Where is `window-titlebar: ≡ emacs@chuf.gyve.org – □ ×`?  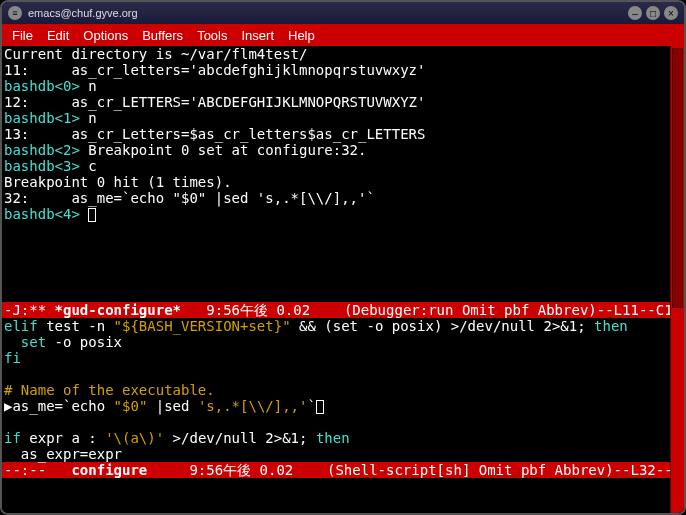 window-titlebar: ≡ emacs@chuf.gyve.org – □ × is located at coordinates (343, 13).